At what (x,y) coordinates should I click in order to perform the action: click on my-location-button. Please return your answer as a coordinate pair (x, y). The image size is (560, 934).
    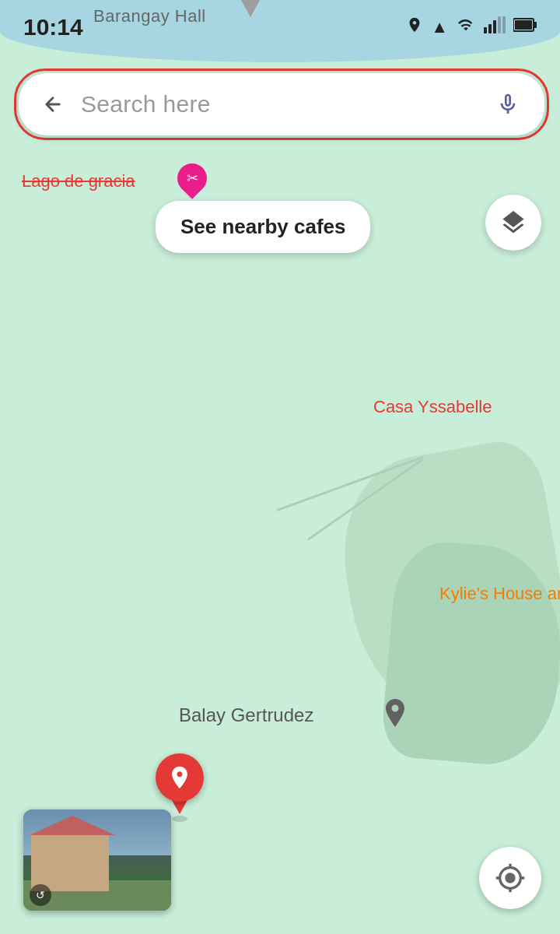
    Looking at the image, I should click on (510, 878).